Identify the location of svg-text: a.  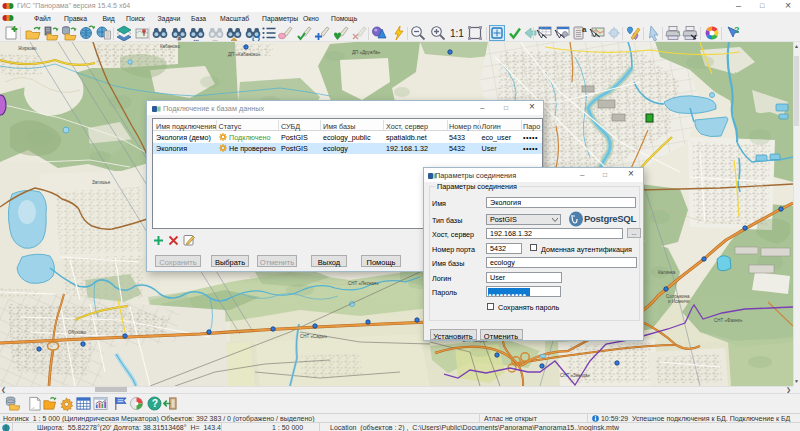
(584, 30).